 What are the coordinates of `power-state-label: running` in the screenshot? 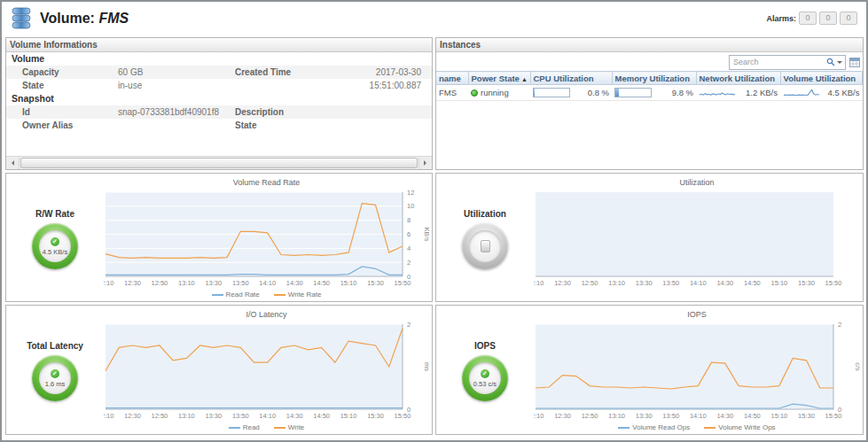 It's located at (495, 92).